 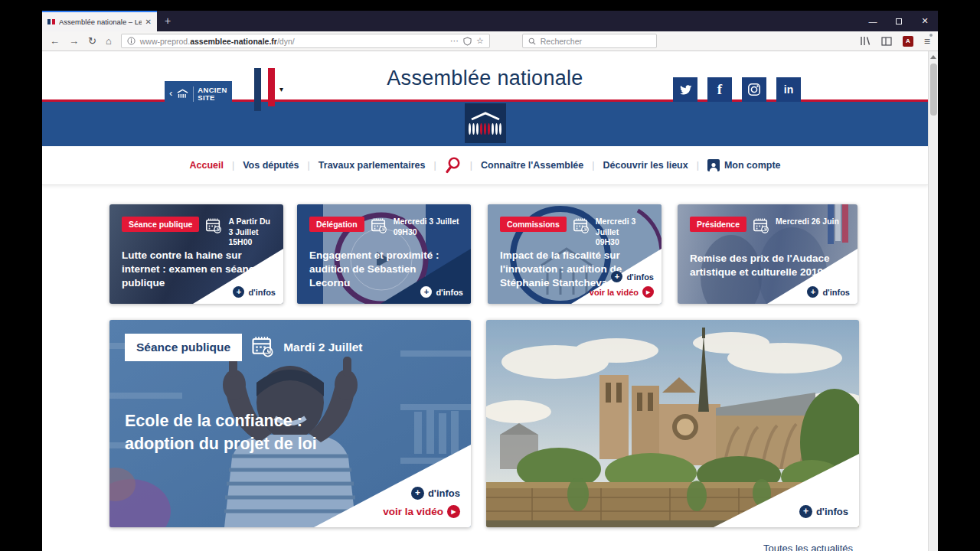 I want to click on card-badge: Présidence, so click(x=718, y=224).